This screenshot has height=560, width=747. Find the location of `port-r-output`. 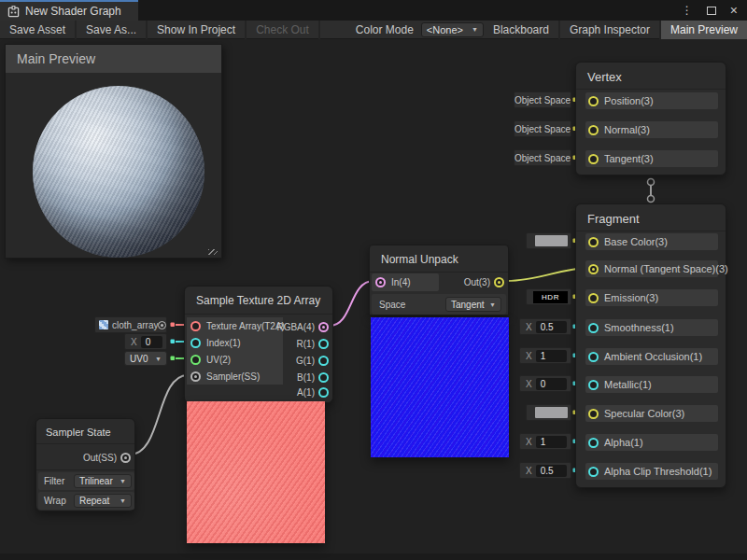

port-r-output is located at coordinates (323, 343).